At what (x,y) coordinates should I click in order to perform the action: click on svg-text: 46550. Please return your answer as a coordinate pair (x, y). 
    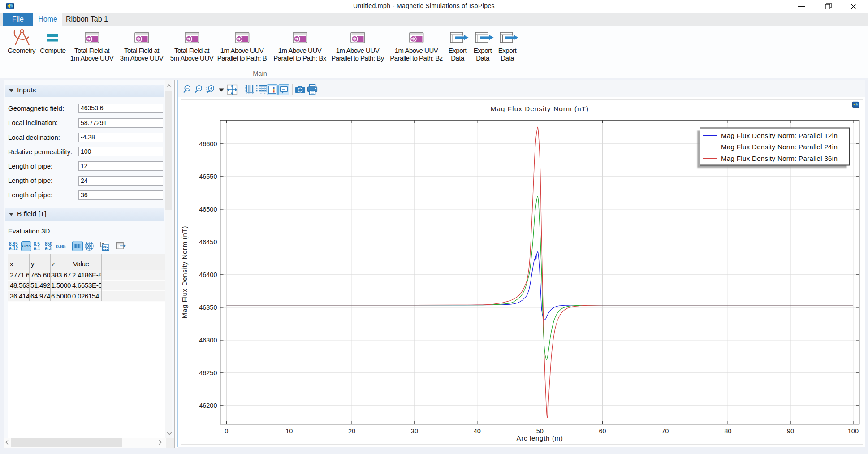
    Looking at the image, I should click on (208, 177).